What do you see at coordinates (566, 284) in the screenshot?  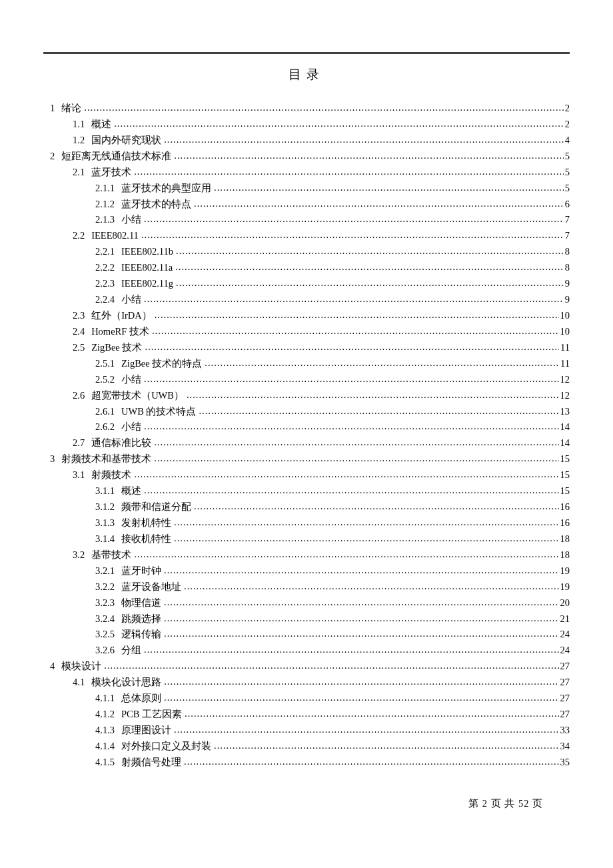 I see `toc-entry-page: 9` at bounding box center [566, 284].